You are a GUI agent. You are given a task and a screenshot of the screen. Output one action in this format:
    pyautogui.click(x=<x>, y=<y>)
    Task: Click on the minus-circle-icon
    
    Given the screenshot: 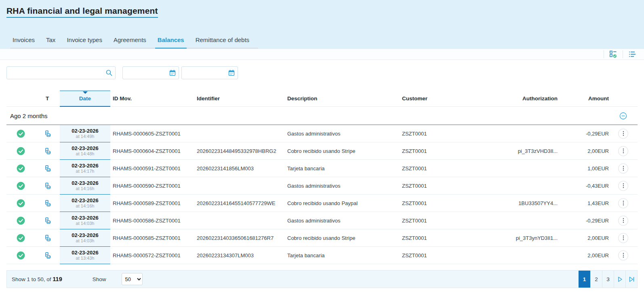 What is the action you would take?
    pyautogui.click(x=623, y=116)
    